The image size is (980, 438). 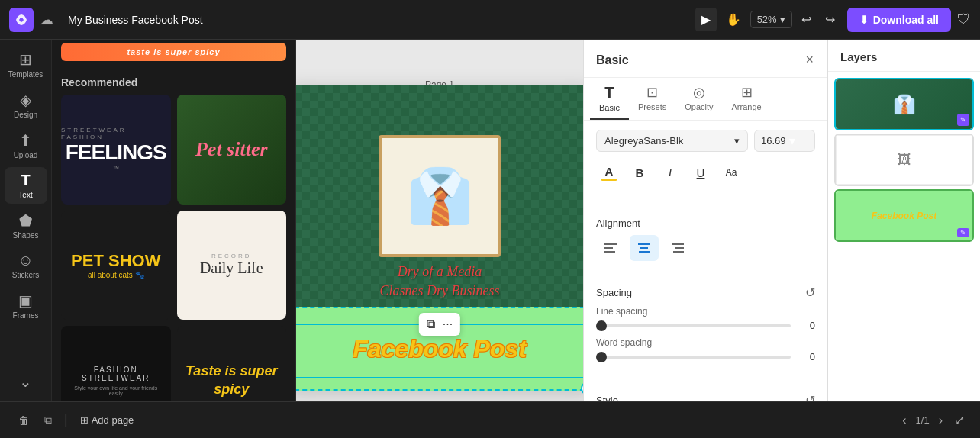 What do you see at coordinates (24, 420) in the screenshot?
I see `trash-icon: 🗑` at bounding box center [24, 420].